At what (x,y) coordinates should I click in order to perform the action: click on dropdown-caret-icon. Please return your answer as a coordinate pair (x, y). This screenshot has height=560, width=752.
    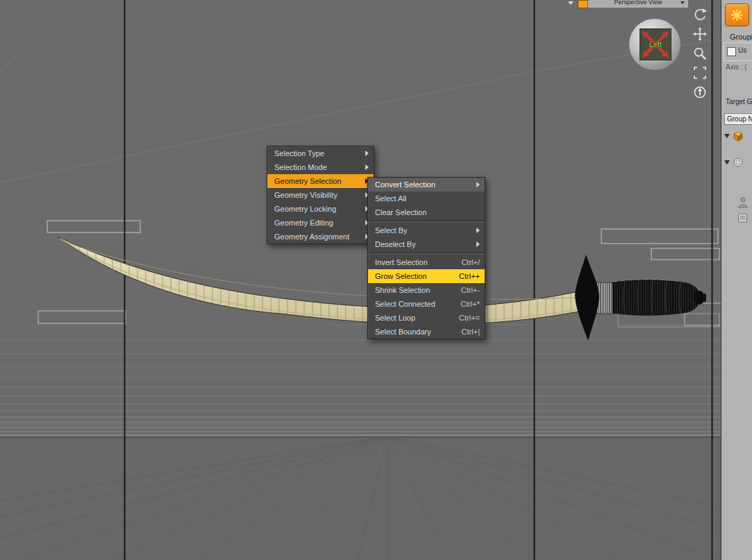
    Looking at the image, I should click on (683, 3).